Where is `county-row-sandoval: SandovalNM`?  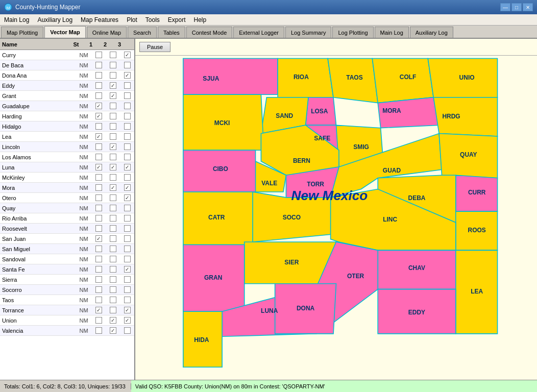 county-row-sandoval: SandovalNM is located at coordinates (67, 259).